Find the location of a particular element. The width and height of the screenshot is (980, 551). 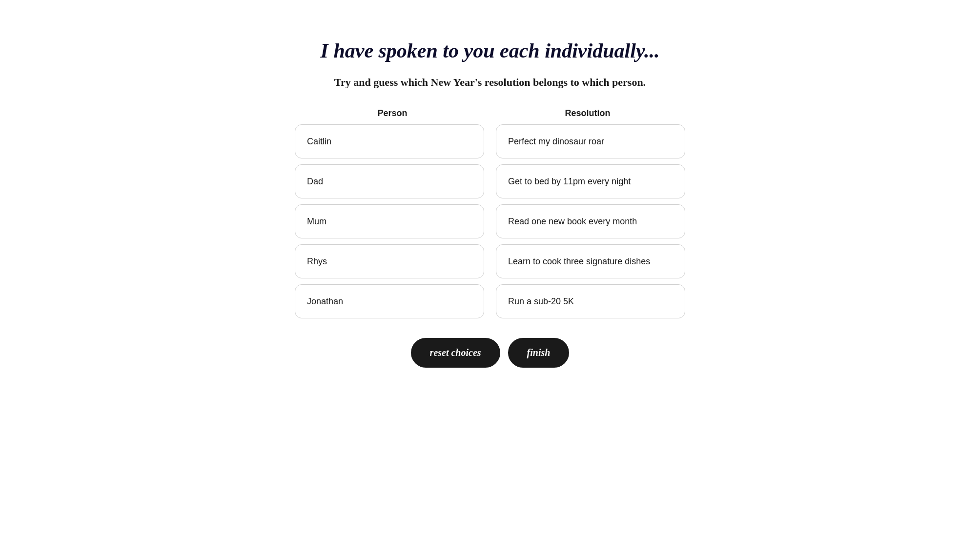

reset-button: reset choices is located at coordinates (456, 353).